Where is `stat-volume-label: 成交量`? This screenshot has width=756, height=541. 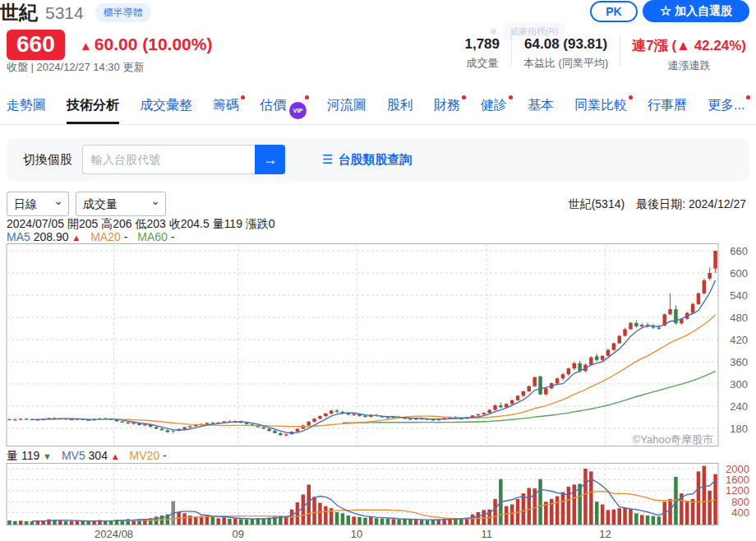
stat-volume-label: 成交量 is located at coordinates (482, 63).